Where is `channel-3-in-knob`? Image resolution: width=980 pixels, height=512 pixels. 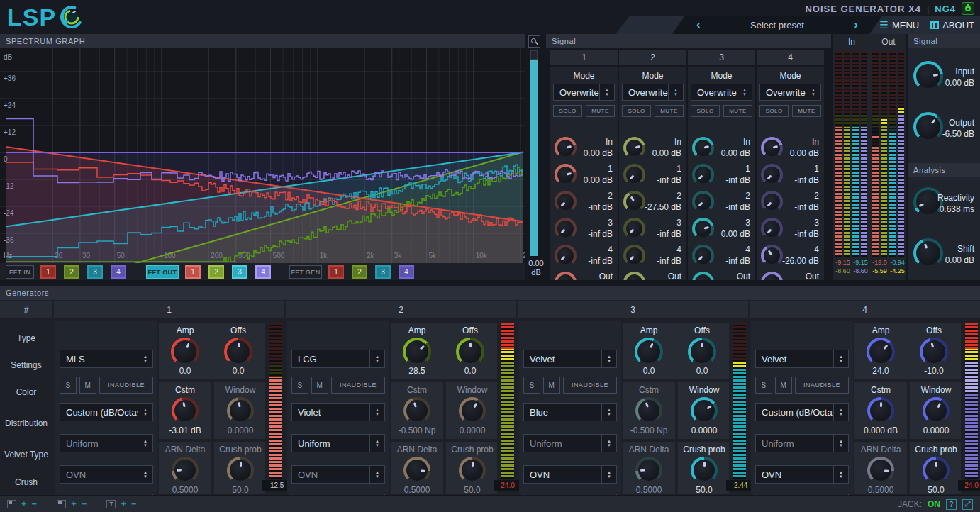
channel-3-in-knob is located at coordinates (703, 148).